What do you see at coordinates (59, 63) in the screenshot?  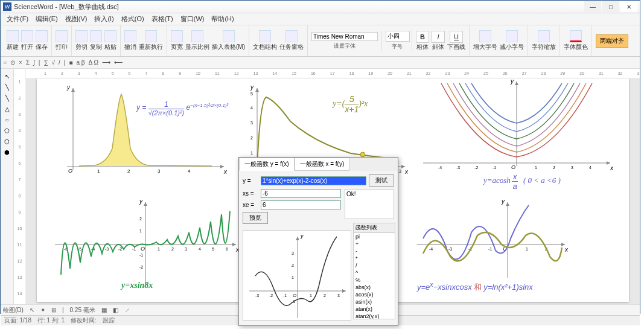 I see `symbol-item: /` at bounding box center [59, 63].